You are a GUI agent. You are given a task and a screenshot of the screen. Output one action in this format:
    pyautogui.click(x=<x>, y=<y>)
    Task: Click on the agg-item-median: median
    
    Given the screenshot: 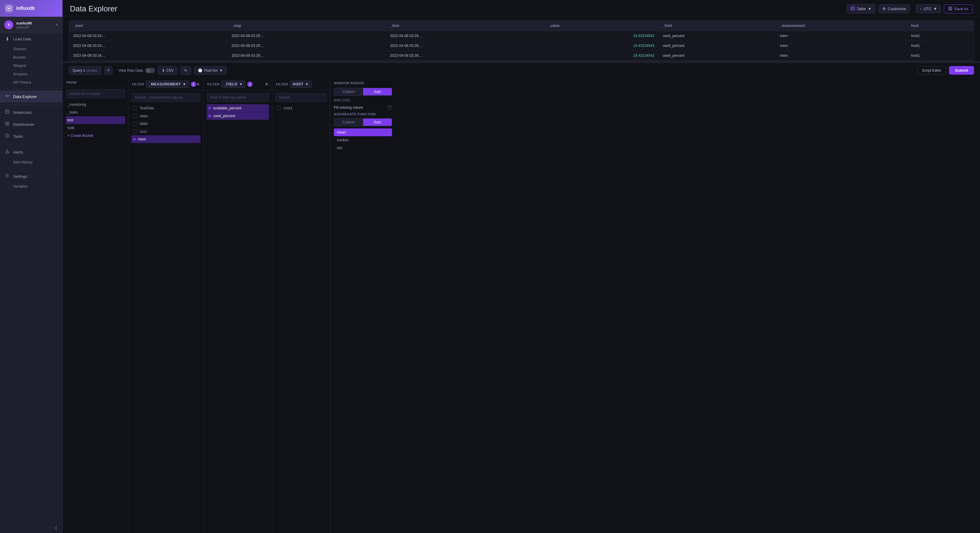 What is the action you would take?
    pyautogui.click(x=363, y=140)
    